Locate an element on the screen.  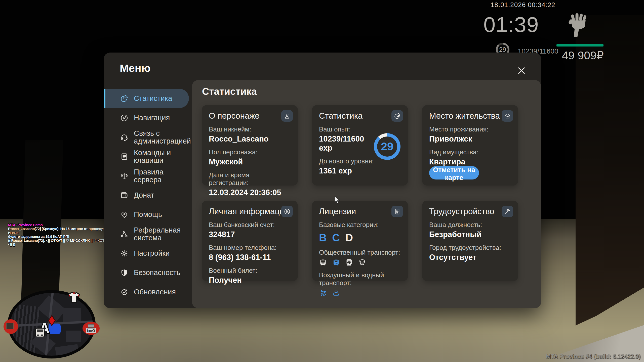
field-label: Место проживания: is located at coordinates (470, 129).